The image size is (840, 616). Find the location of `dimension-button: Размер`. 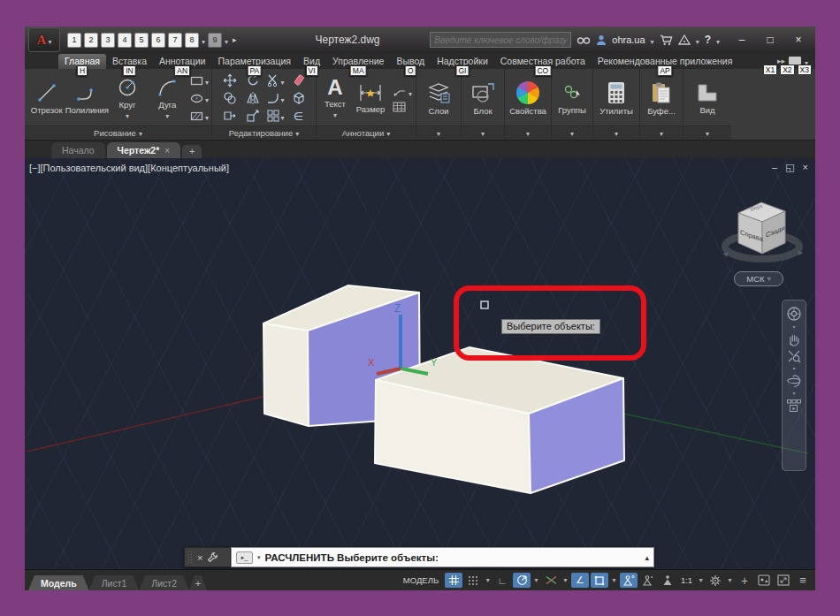

dimension-button: Размер is located at coordinates (370, 98).